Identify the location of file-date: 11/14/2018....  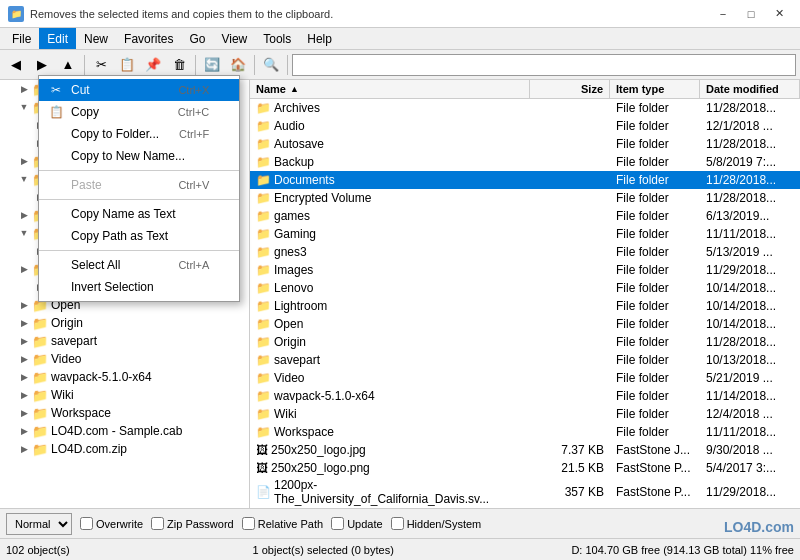
(750, 396).